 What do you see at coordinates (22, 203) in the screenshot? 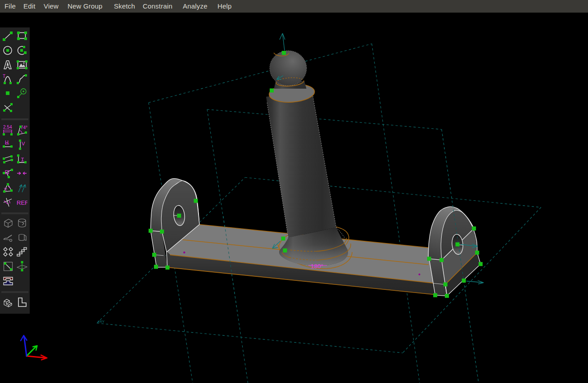
I see `svg-text: REF` at bounding box center [22, 203].